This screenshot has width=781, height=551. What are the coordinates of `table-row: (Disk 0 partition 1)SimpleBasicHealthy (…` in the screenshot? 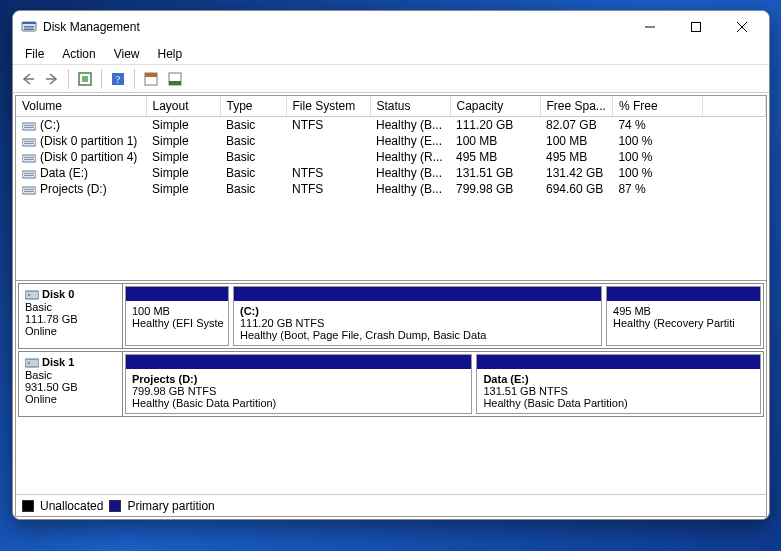 It's located at (391, 141).